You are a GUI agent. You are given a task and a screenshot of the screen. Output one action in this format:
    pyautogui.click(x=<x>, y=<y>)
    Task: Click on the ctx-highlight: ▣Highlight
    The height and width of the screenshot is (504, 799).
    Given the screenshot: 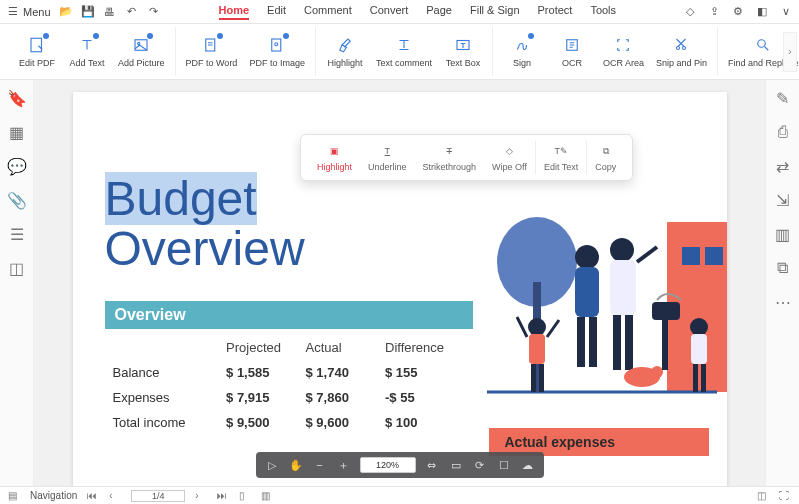 What is the action you would take?
    pyautogui.click(x=334, y=158)
    